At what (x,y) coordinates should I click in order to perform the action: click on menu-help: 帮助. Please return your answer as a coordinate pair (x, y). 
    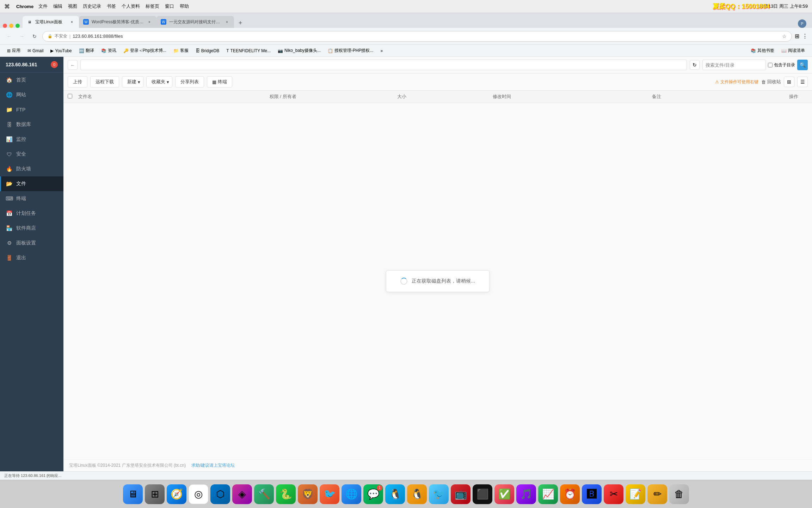
    Looking at the image, I should click on (184, 6).